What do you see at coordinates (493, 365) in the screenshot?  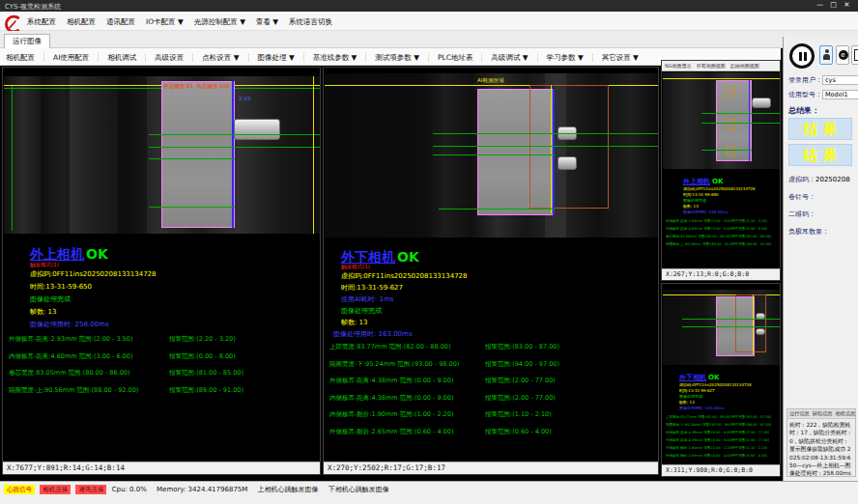 I see `measurement-row: 隔圈宽度-下:95.24mm 范围:(93.00 - 98.00)报警范围:(9…` at bounding box center [493, 365].